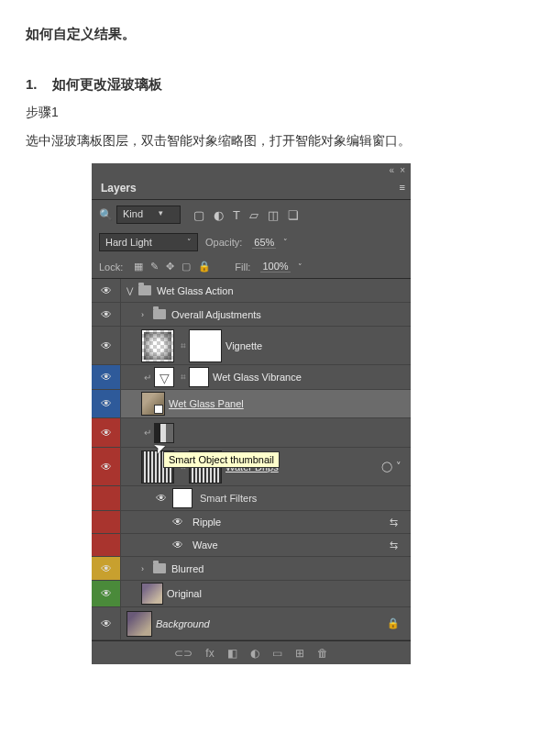 The width and height of the screenshot is (550, 756). I want to click on layer-background: 👁 Background 🔒, so click(251, 624).